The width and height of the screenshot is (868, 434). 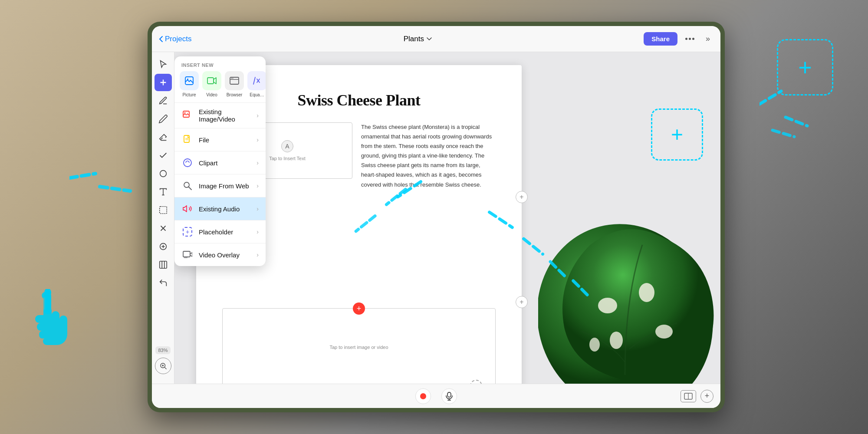 I want to click on leaf-svg, so click(x=629, y=297).